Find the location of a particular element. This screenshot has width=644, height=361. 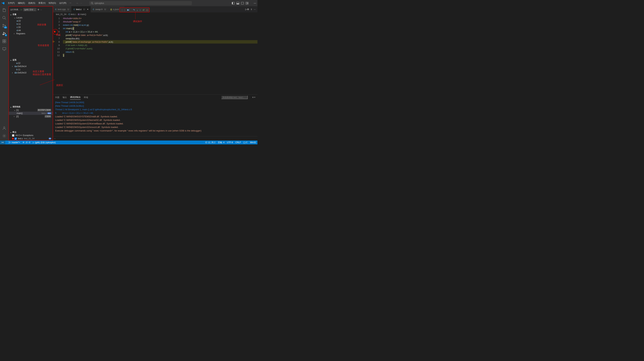

extensions-icon is located at coordinates (4, 41).